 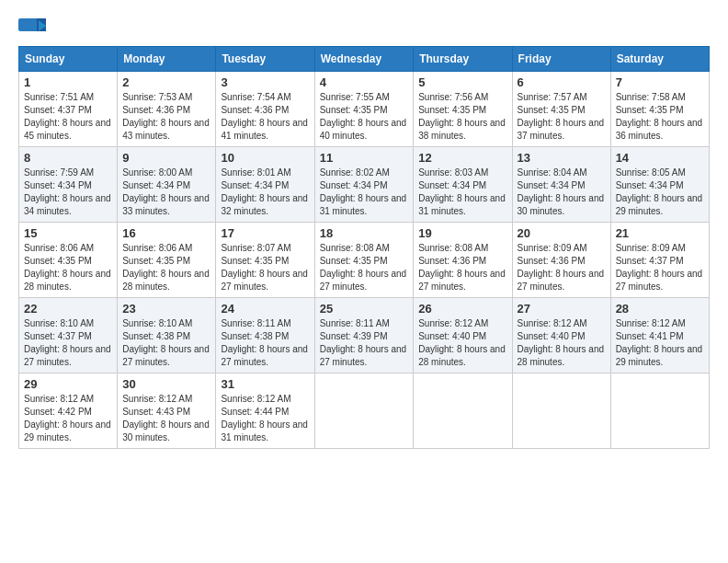 What do you see at coordinates (68, 385) in the screenshot?
I see `day-number: 29` at bounding box center [68, 385].